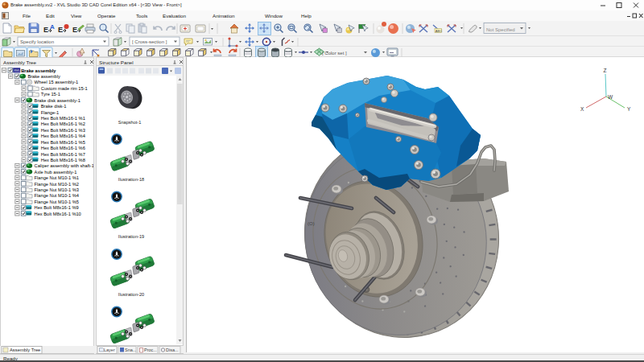 The image size is (644, 362). I want to click on svg-text: Flange Nut M10-1 %3, so click(56, 190).